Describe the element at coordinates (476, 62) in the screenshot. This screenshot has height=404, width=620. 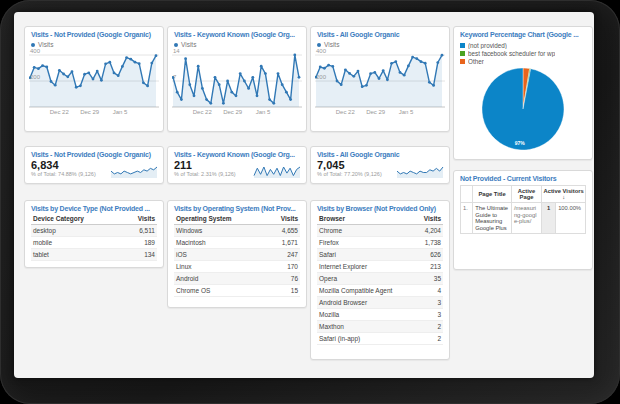
I see `pie-legend-label: Other` at that location.